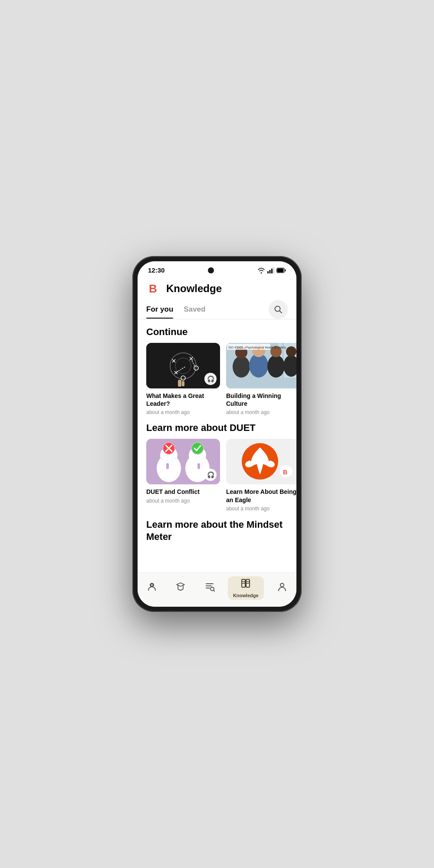  What do you see at coordinates (210, 588) in the screenshot?
I see `nav-search` at bounding box center [210, 588].